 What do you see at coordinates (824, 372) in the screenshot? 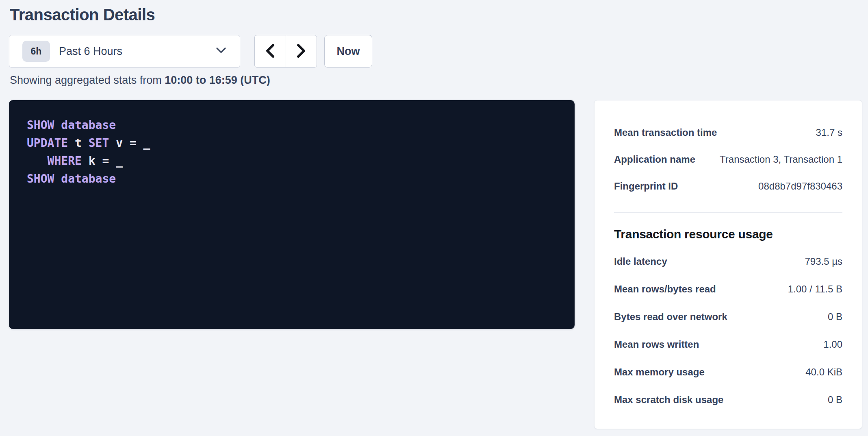
I see `stat-value: 40.0 KiB` at bounding box center [824, 372].